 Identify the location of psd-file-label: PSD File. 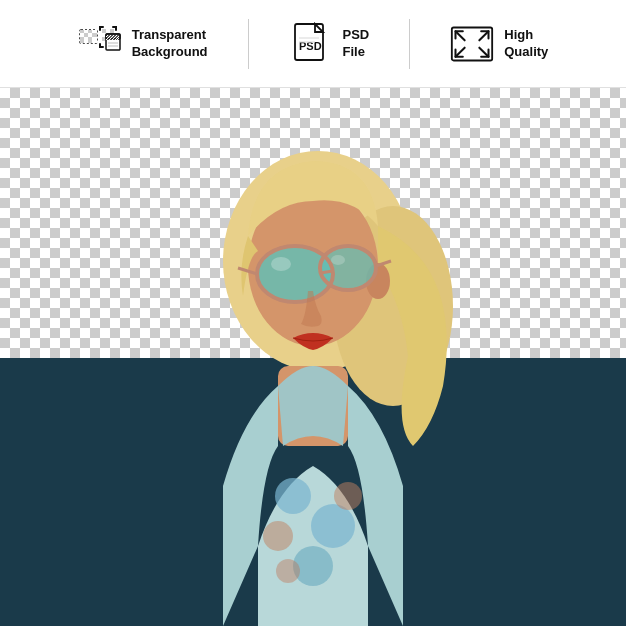
(356, 44).